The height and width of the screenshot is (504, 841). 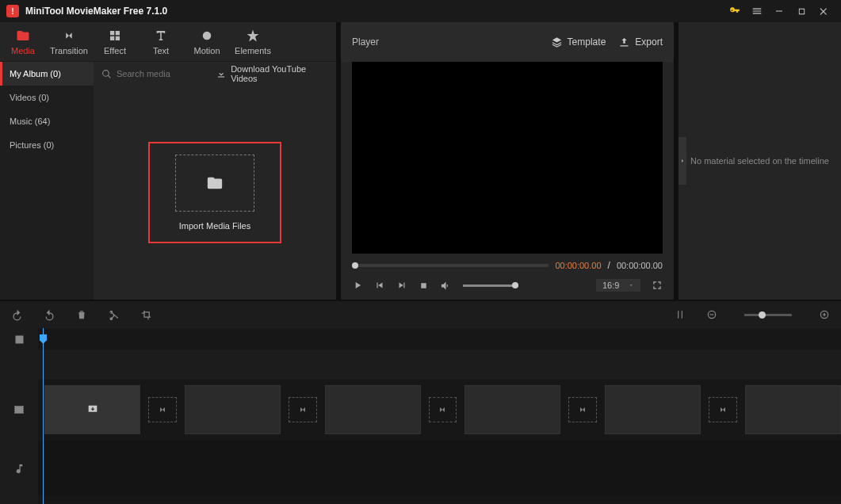 I want to click on media-sidebar: My Album (0) Videos (0) Music (64) Pictu…, so click(x=47, y=181).